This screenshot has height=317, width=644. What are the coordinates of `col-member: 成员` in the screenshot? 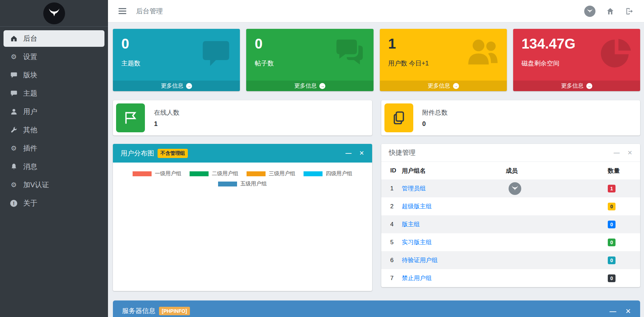 It's located at (554, 171).